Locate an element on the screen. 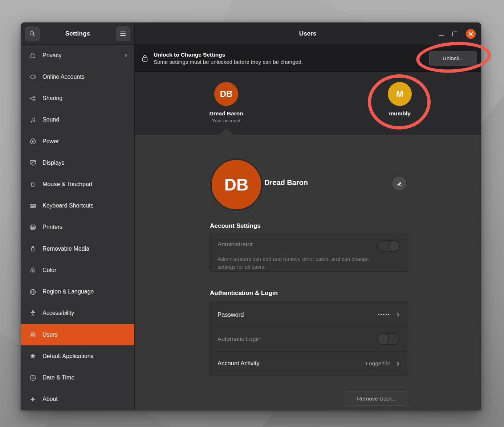 The image size is (504, 427). color-circles-icon is located at coordinates (33, 270).